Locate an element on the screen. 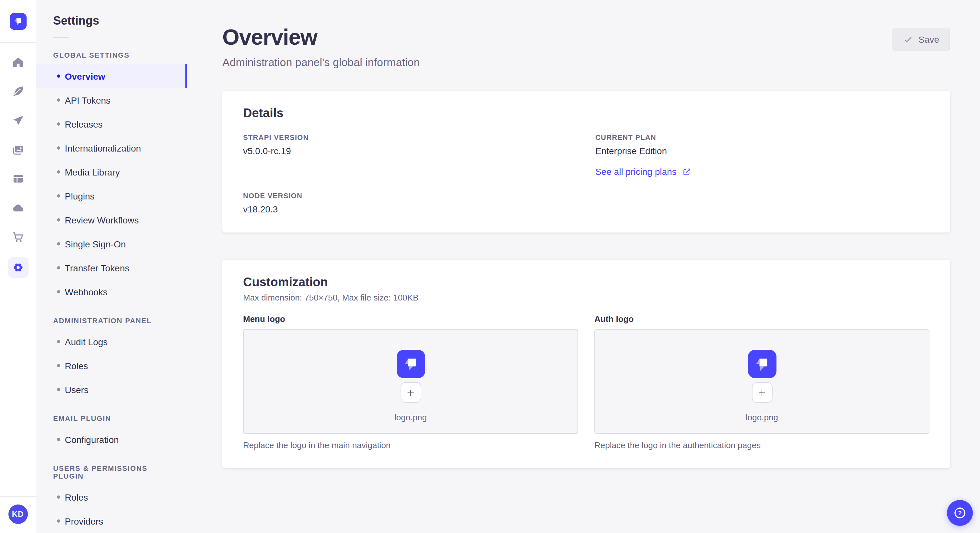  auth-logo-filename: logo.png is located at coordinates (762, 417).